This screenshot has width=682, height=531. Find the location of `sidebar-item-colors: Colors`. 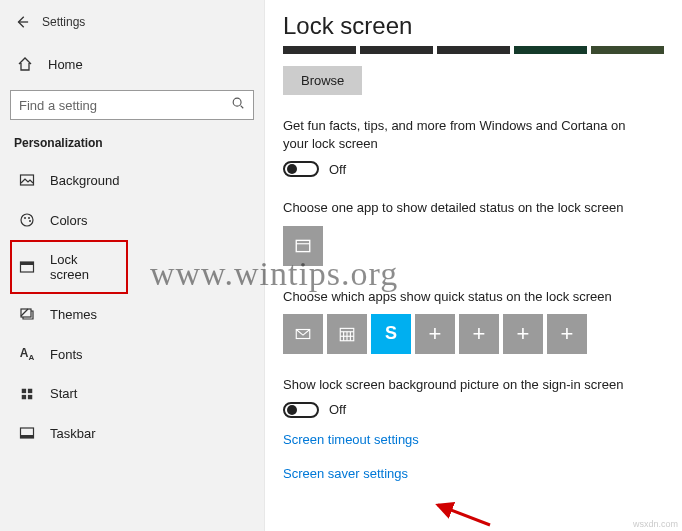

sidebar-item-colors: Colors is located at coordinates (132, 220).